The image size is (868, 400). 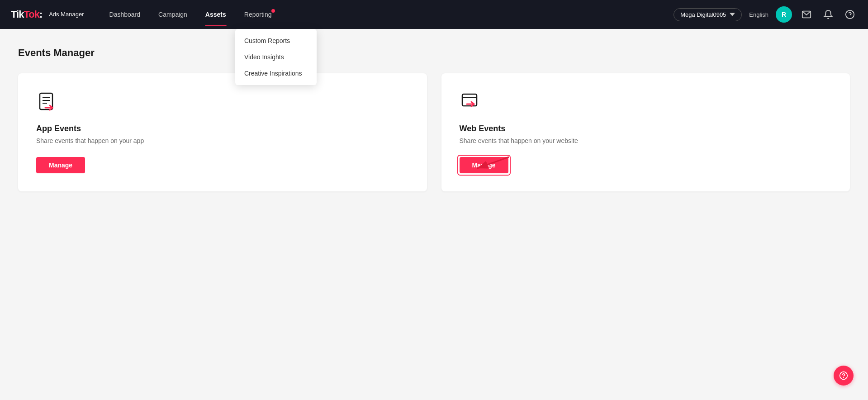 I want to click on app-events-card: App Events Share events that happen on y…, so click(x=223, y=132).